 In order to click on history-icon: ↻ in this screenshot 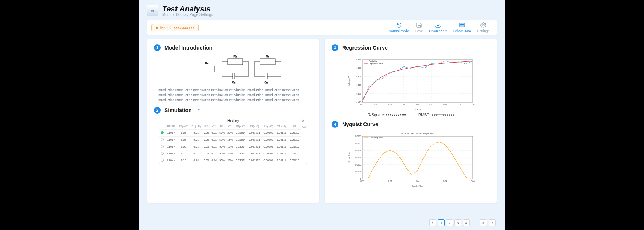, I will do `click(199, 111)`.